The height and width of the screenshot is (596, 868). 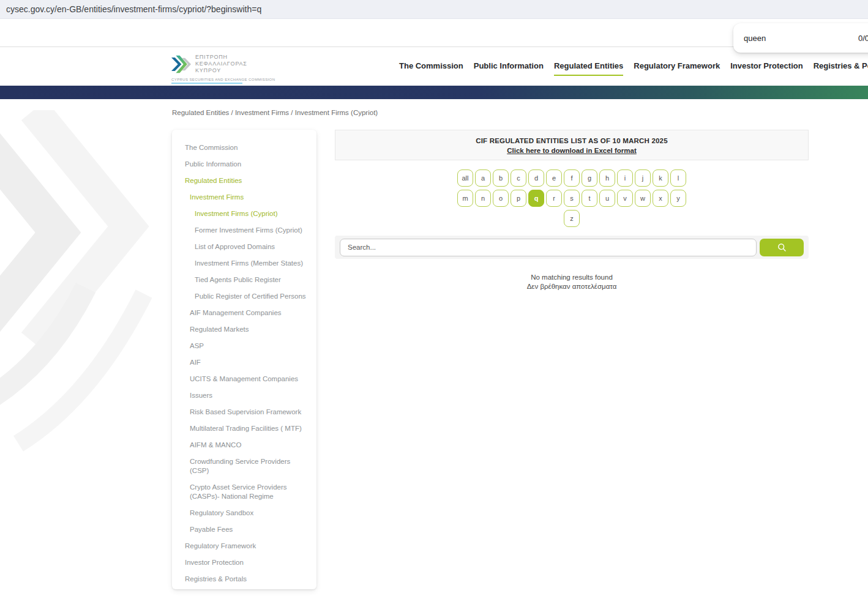 What do you see at coordinates (572, 278) in the screenshot?
I see `no-results-en: No matching results found` at bounding box center [572, 278].